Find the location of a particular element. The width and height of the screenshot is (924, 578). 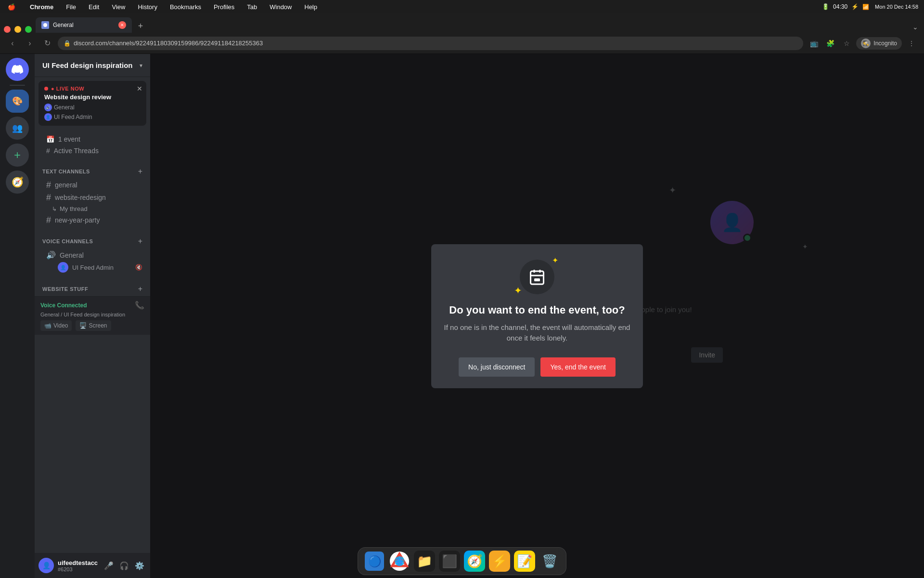

dialog-title: Do you want to end the event, too? is located at coordinates (537, 310).